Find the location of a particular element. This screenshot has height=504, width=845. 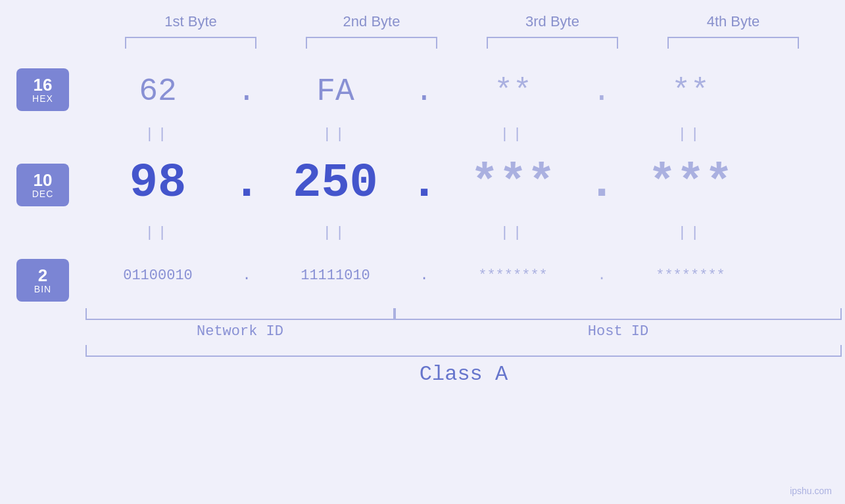

dec-byte-4: *** is located at coordinates (690, 183).